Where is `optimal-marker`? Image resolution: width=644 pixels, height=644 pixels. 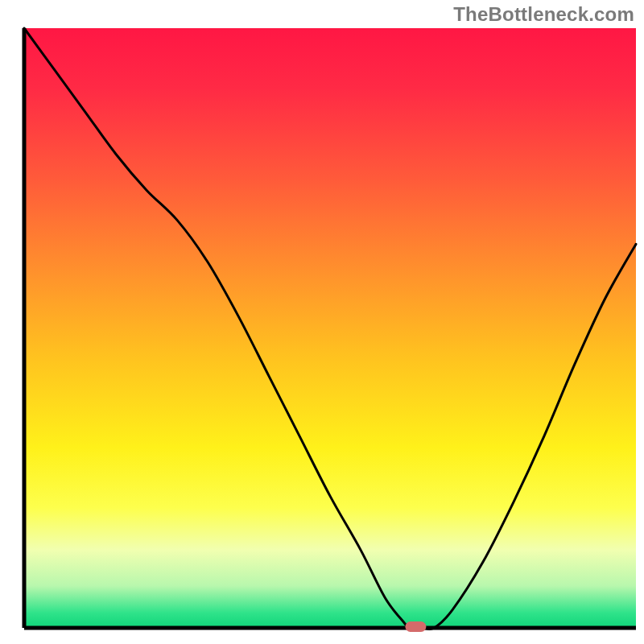
optimal-marker is located at coordinates (415, 626).